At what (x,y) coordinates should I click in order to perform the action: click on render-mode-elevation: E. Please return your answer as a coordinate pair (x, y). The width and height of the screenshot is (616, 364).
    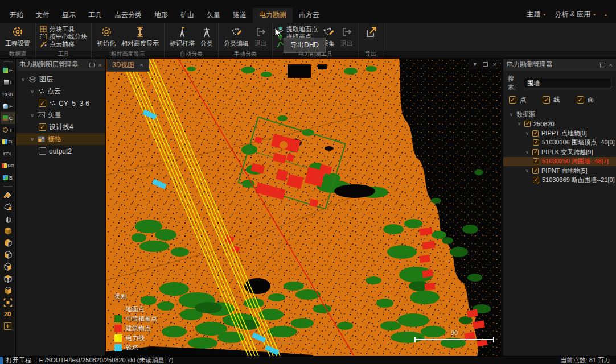
    Looking at the image, I should click on (8, 71).